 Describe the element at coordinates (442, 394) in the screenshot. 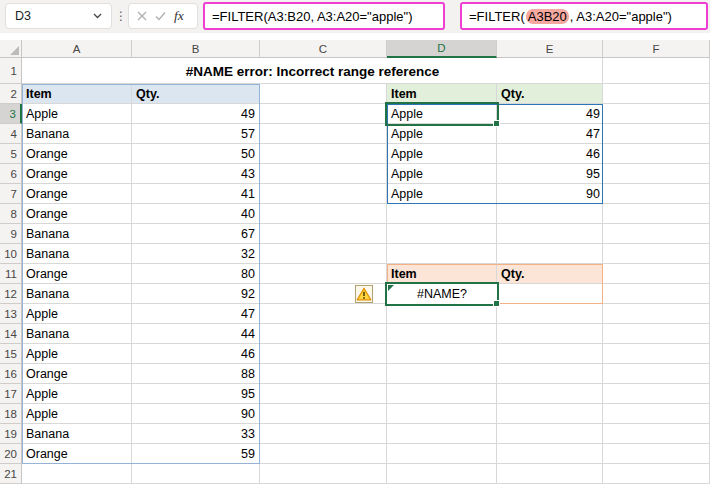

I see `cell-d17` at that location.